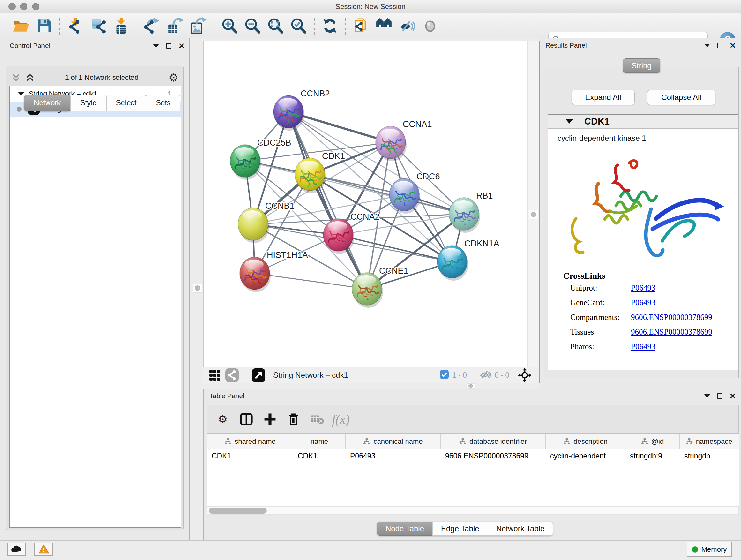 The height and width of the screenshot is (560, 741). I want to click on selected-checkbox-icon, so click(444, 375).